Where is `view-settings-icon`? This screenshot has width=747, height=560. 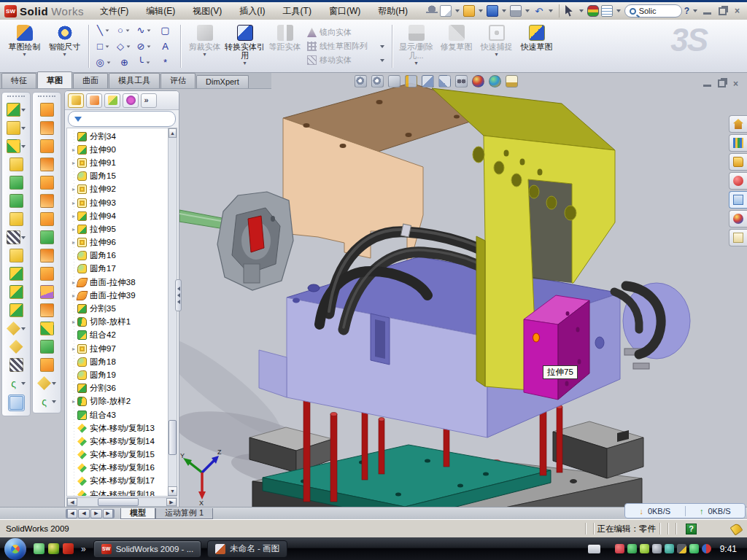
view-settings-icon is located at coordinates (512, 82).